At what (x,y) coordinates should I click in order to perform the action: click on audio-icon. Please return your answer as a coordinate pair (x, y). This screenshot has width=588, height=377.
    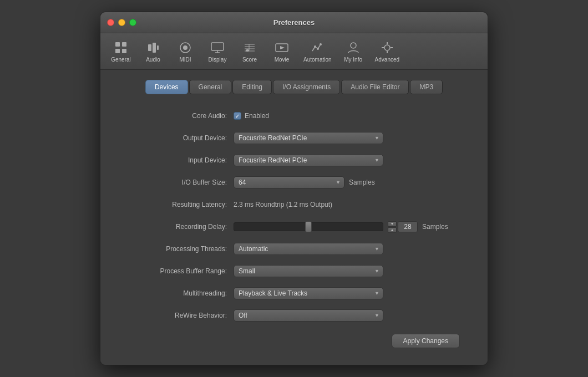
    Looking at the image, I should click on (153, 48).